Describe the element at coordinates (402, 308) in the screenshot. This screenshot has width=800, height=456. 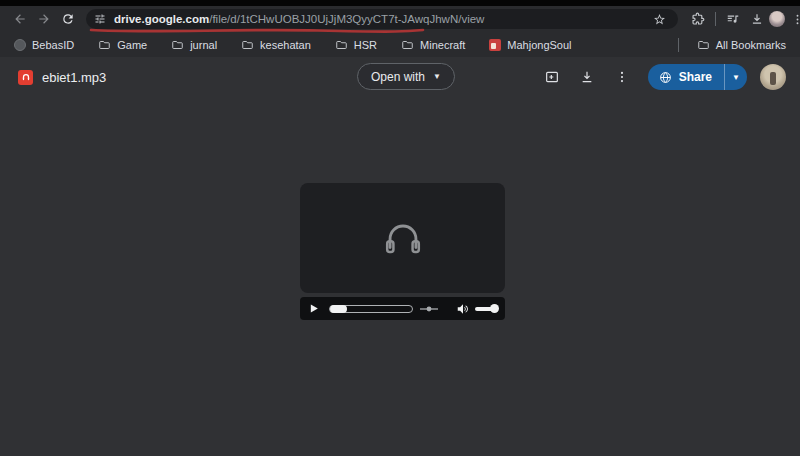
I see `audio-controls-bar` at that location.